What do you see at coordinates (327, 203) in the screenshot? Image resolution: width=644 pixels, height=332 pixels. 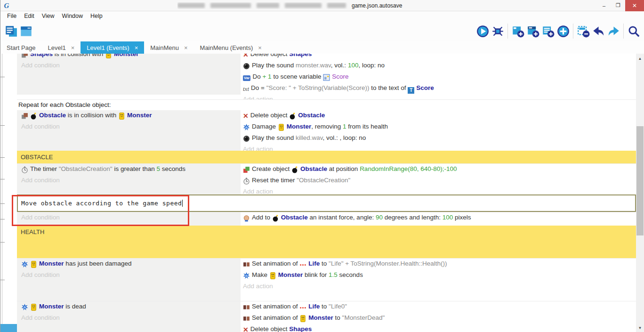 I see `comment-move-obstacle: Move obstacle according to the game spee…` at bounding box center [327, 203].